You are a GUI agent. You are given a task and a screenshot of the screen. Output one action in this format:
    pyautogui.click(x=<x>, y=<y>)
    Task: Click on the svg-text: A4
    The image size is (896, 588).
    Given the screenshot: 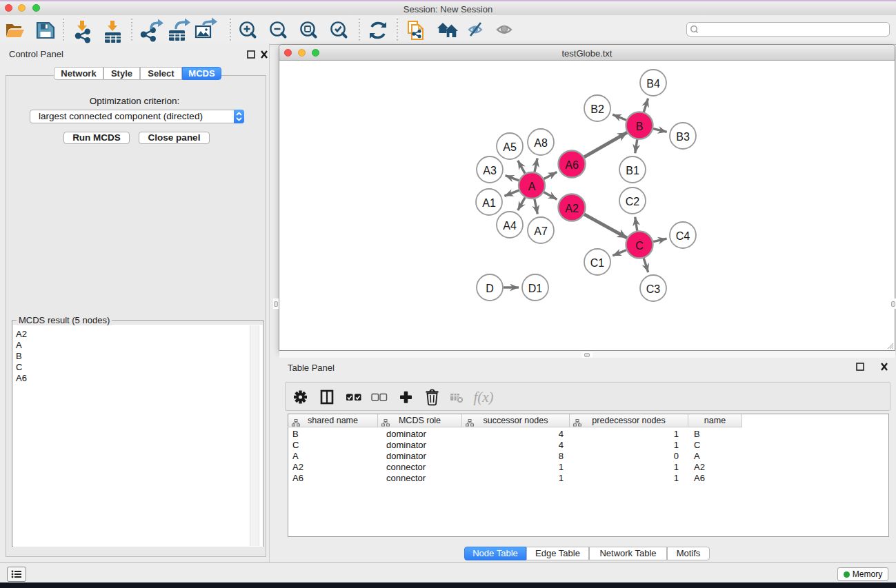 What is the action you would take?
    pyautogui.click(x=510, y=226)
    